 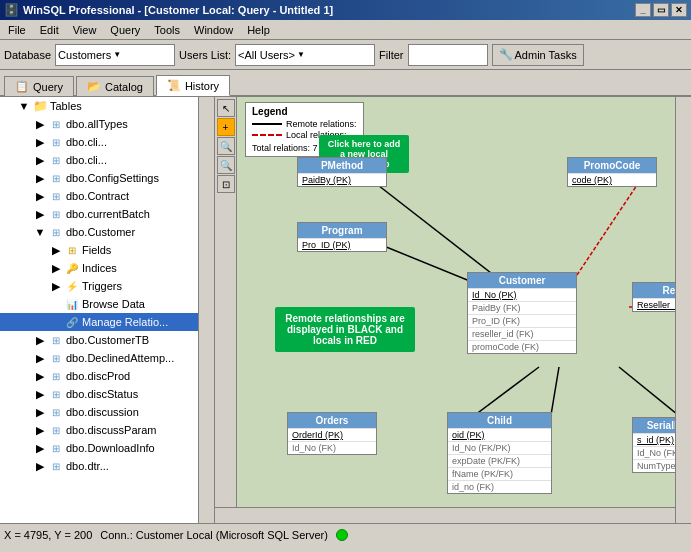 What do you see at coordinates (214, 30) in the screenshot?
I see `menu-window: Window` at bounding box center [214, 30].